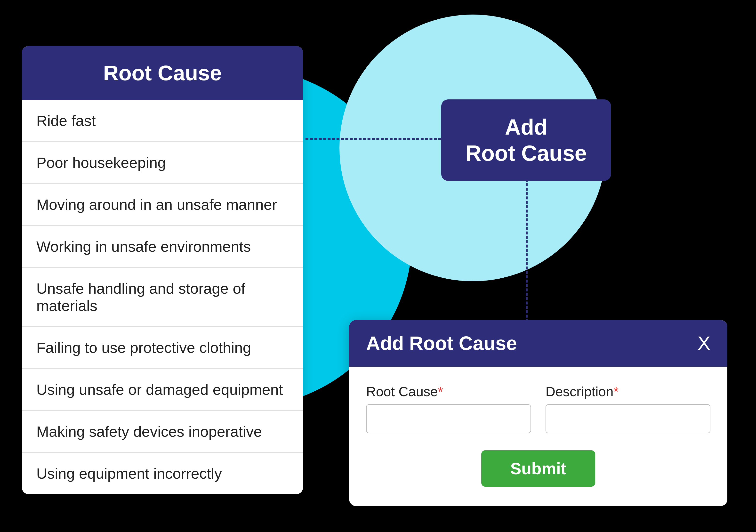 The width and height of the screenshot is (756, 532). What do you see at coordinates (162, 247) in the screenshot?
I see `list-item: Working in unsafe environments` at bounding box center [162, 247].